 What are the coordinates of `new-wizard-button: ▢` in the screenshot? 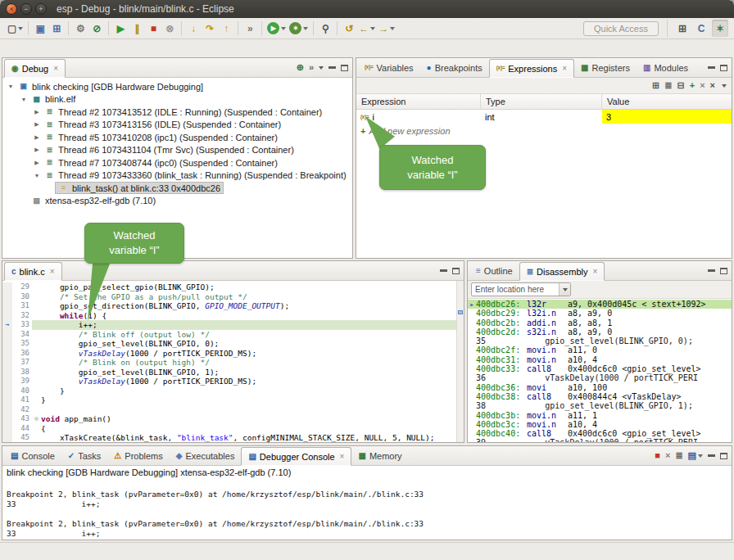 It's located at (15, 28).